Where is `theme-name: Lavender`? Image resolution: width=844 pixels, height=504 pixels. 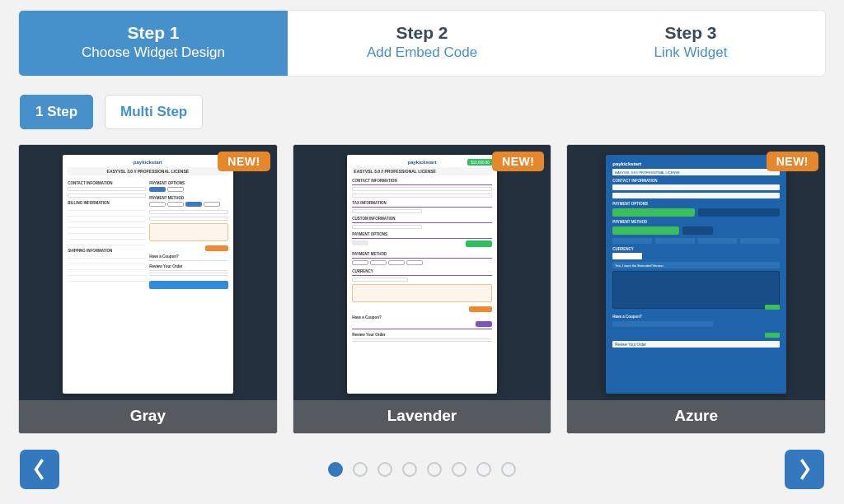
theme-name: Lavender is located at coordinates (422, 417).